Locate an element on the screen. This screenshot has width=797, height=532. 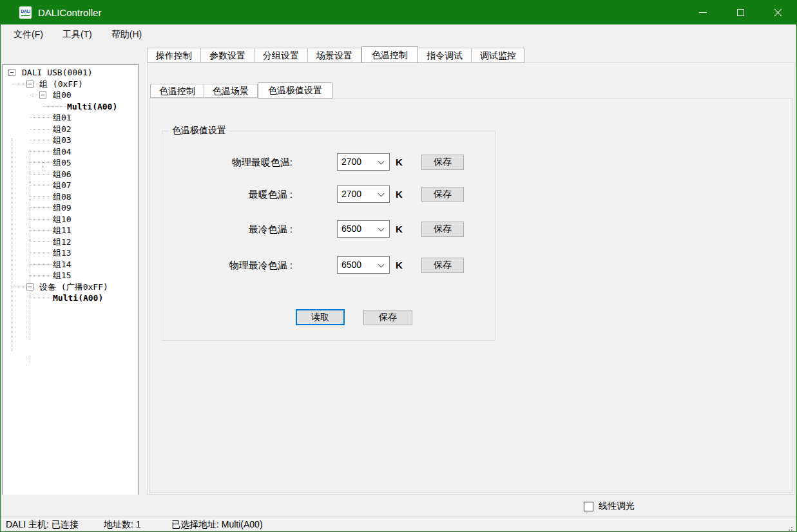
resize-grip is located at coordinates (792, 527).